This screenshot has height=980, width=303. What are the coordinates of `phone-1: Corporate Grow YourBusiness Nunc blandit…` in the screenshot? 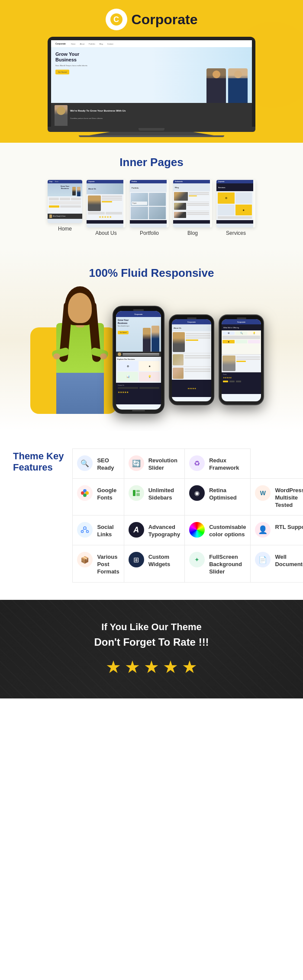 It's located at (139, 360).